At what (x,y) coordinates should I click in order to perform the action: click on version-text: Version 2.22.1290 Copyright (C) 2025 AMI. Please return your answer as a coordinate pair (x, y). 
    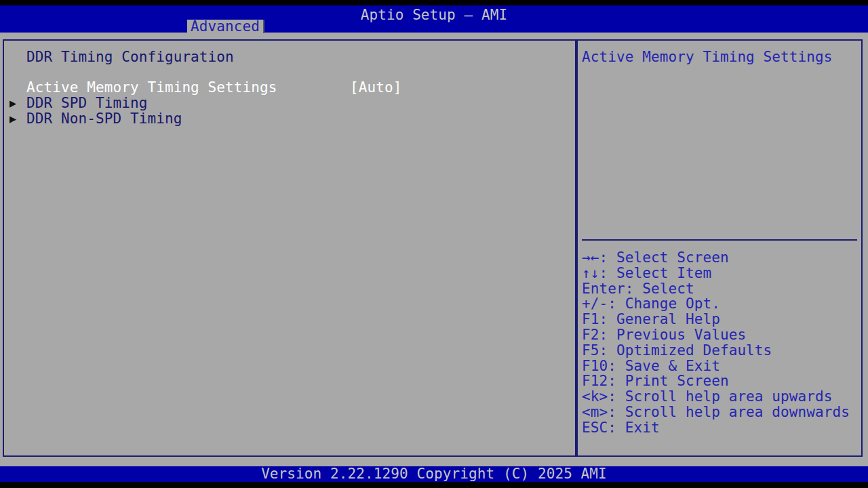
    Looking at the image, I should click on (434, 474).